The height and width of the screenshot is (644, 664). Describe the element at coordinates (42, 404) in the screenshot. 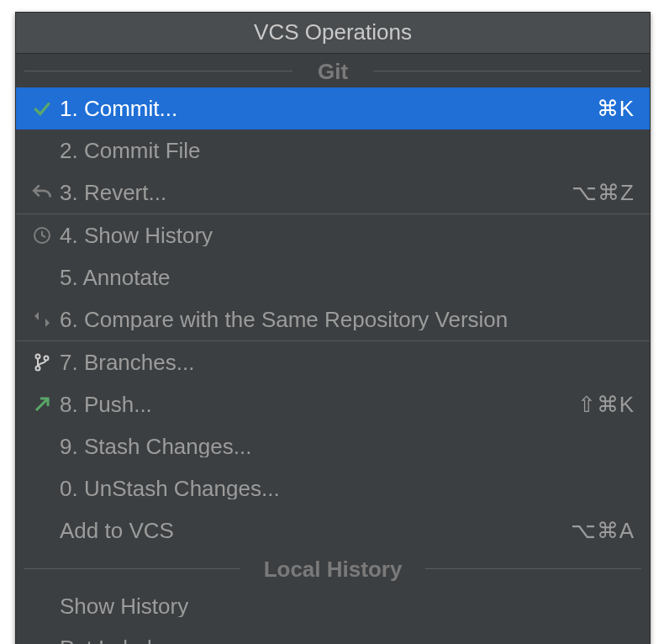

I see `push-arrow-icon` at that location.